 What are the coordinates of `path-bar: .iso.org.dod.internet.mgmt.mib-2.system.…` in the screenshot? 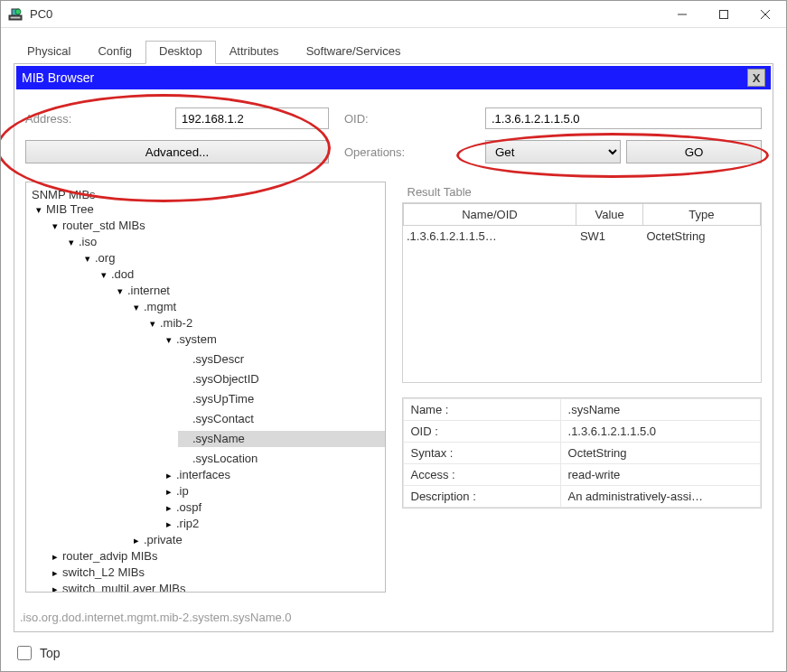 It's located at (394, 618).